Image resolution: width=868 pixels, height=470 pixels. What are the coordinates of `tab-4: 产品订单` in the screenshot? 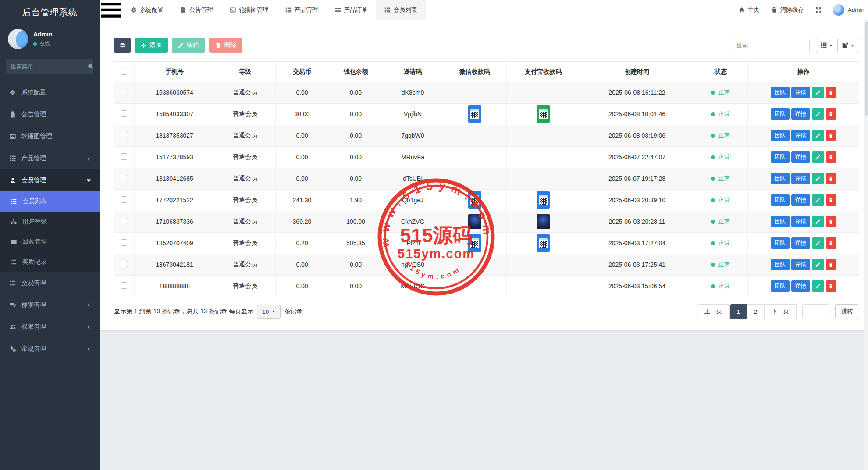 It's located at (352, 10).